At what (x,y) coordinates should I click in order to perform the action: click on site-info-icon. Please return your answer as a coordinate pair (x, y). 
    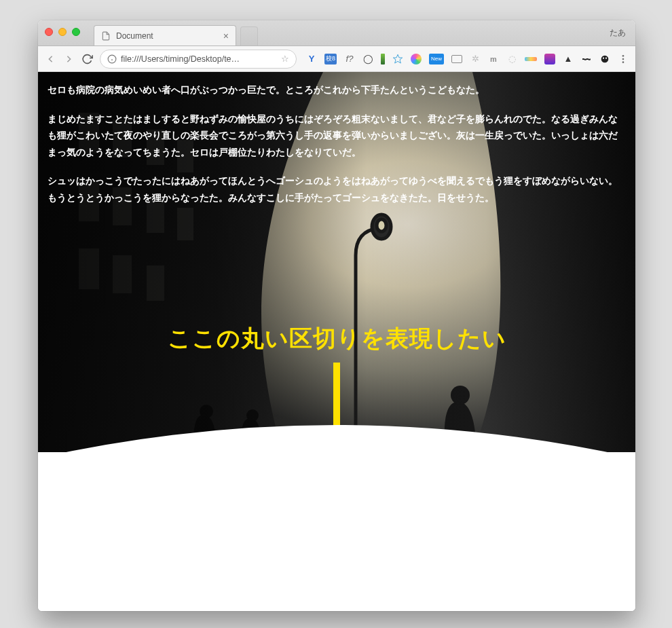
    Looking at the image, I should click on (112, 59).